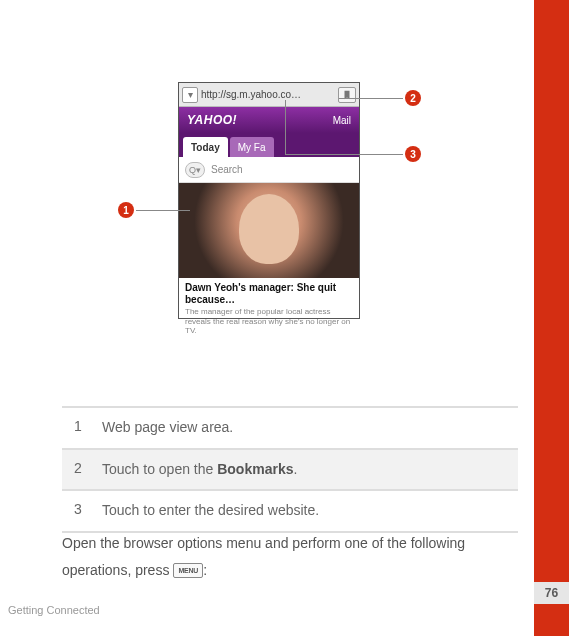 This screenshot has width=569, height=636. What do you see at coordinates (413, 154) in the screenshot?
I see `callout-3-badge: 3` at bounding box center [413, 154].